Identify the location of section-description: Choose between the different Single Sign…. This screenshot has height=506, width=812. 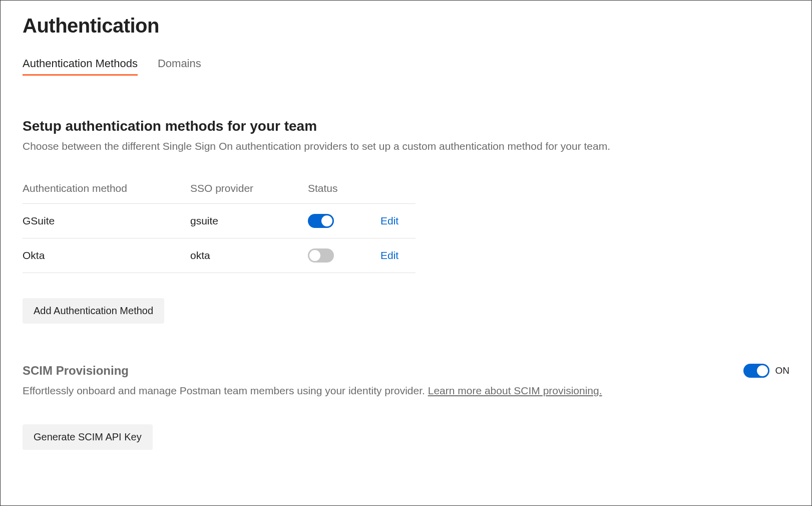
(406, 146).